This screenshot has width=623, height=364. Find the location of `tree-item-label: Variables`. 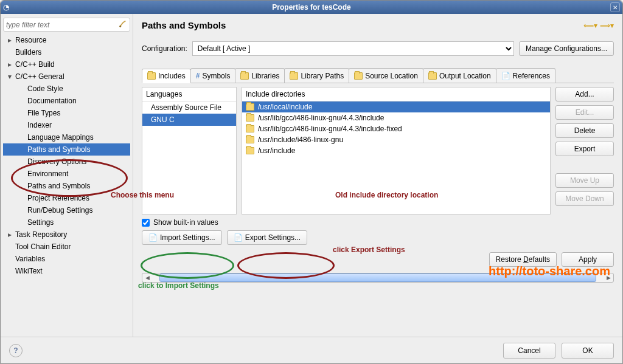

tree-item-label: Variables is located at coordinates (30, 259).